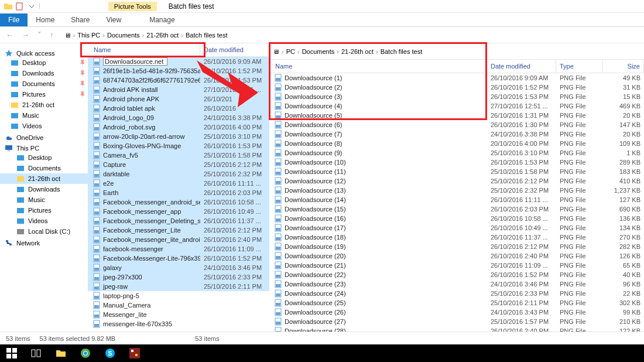 This screenshot has height=362, width=644. What do you see at coordinates (457, 209) in the screenshot?
I see `file-row: Downloadsource (15)26/10/2016 2:03 PMPNG…` at bounding box center [457, 209].